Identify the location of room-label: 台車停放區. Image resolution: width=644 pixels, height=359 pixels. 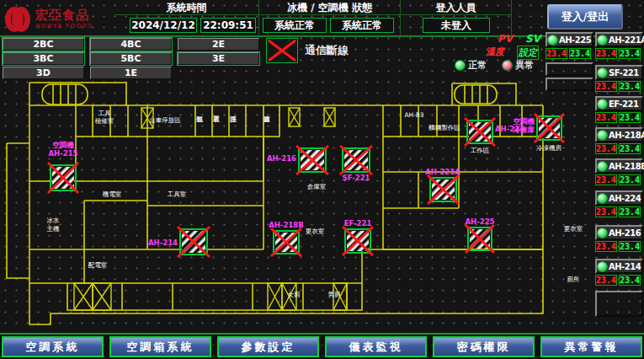
(165, 120).